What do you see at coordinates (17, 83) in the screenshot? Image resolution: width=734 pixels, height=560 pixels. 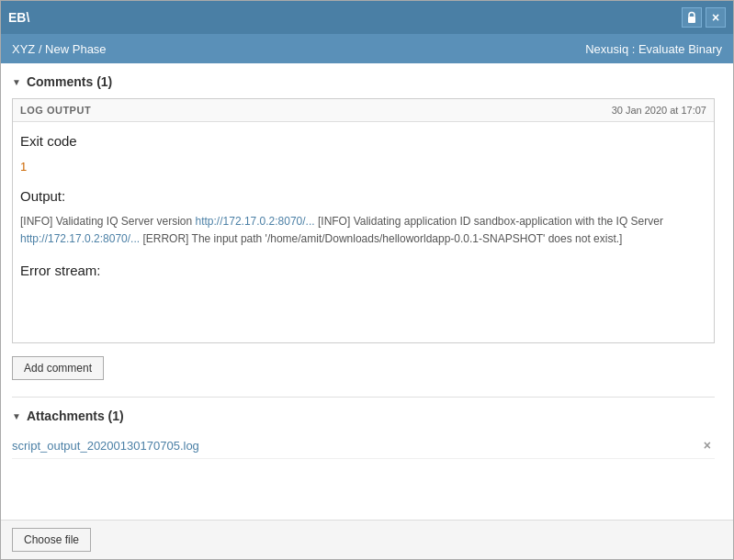 I see `comments-arrow-icon: ▼` at bounding box center [17, 83].